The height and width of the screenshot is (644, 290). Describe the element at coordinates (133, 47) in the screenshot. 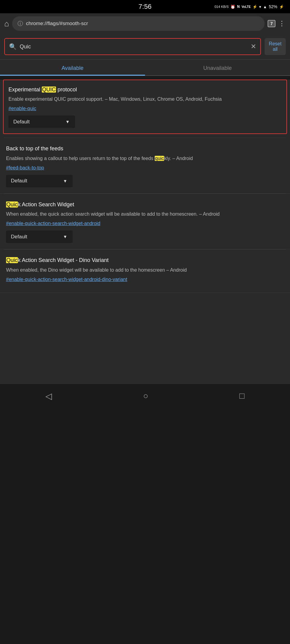

I see `flags-search-box: 🔍 Quic ✕` at that location.